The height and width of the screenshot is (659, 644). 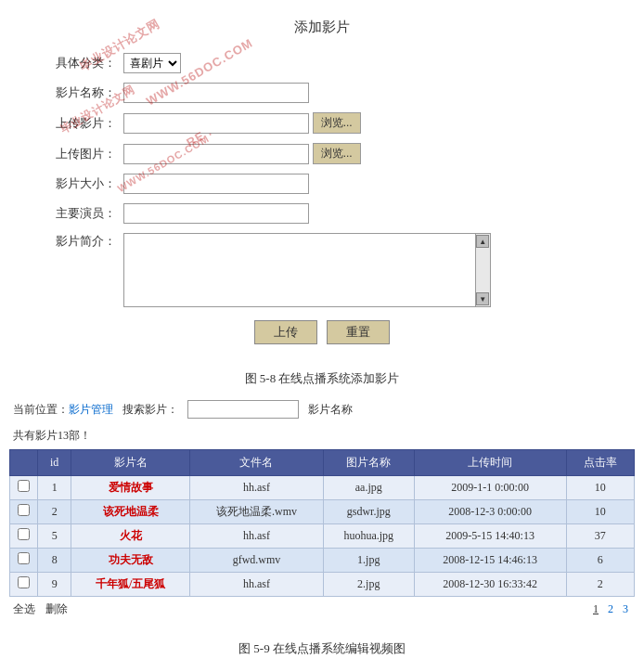 I want to click on film-name-label: 影片名称：, so click(x=86, y=93).